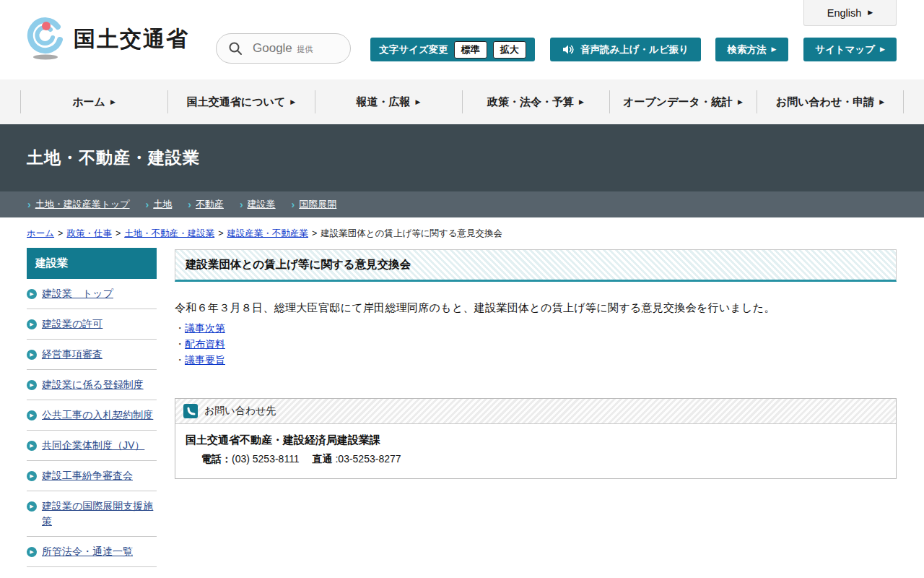  Describe the element at coordinates (323, 459) in the screenshot. I see `direct-label: 直通` at that location.